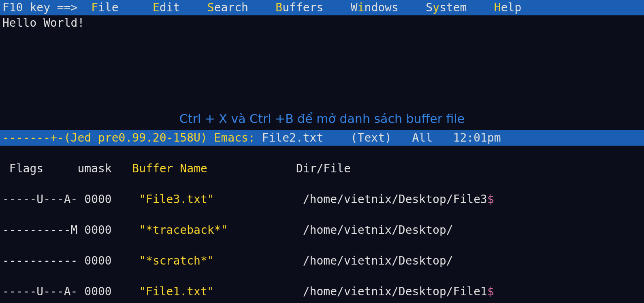  I want to click on mode-line-time: 12:01pm, so click(477, 138).